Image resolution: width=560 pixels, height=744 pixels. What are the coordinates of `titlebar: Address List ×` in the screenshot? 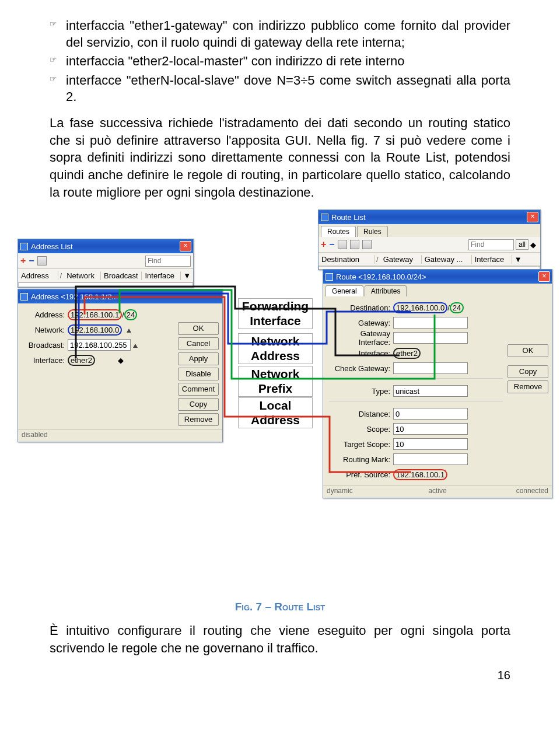 It's located at (106, 246).